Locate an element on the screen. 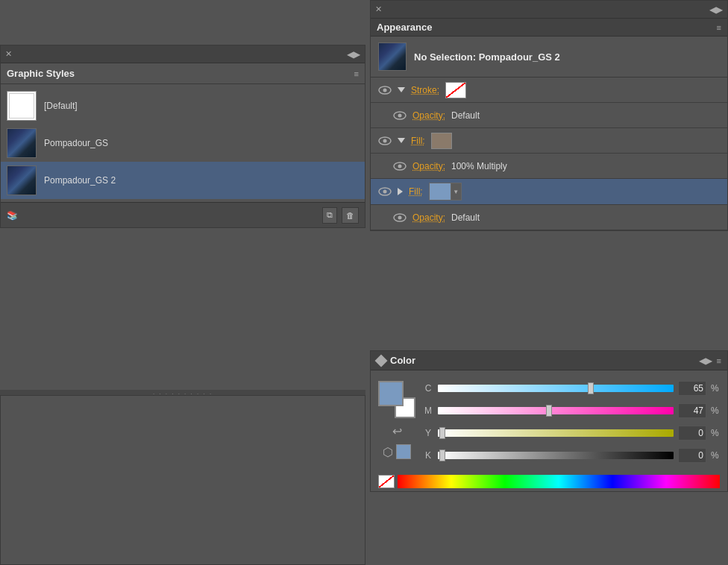 The image size is (728, 565). appearance-fill2-opacity-row: Opacity: Default is located at coordinates (549, 218).